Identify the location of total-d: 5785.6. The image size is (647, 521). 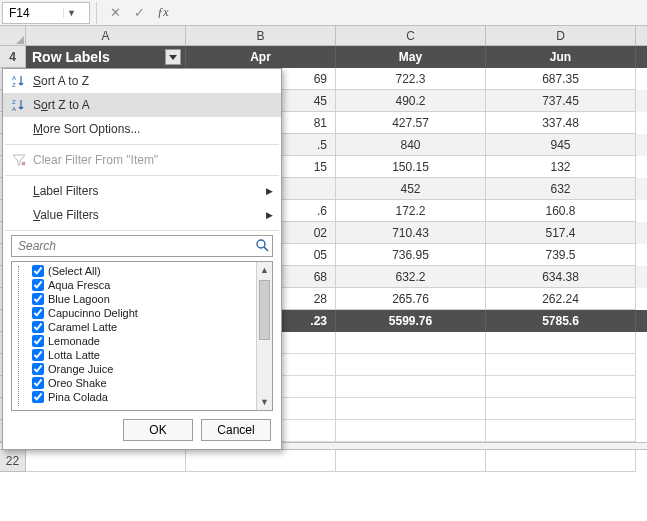
(561, 321).